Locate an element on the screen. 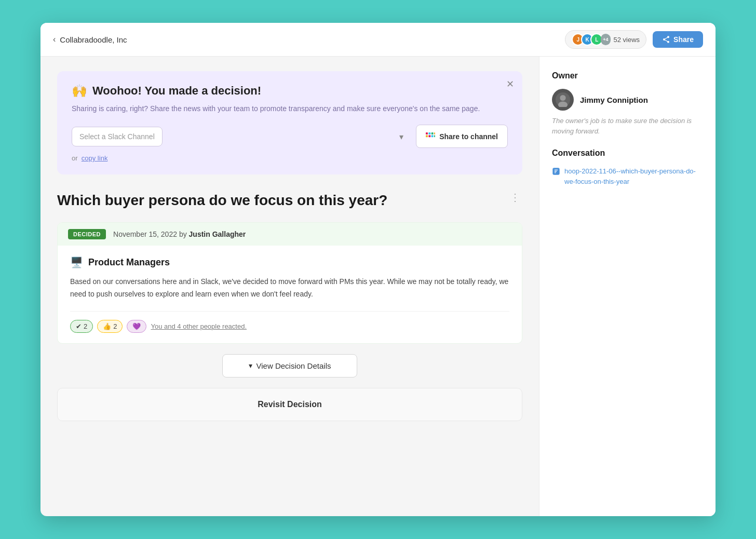 This screenshot has height=539, width=756. check-count: 2 is located at coordinates (85, 326).